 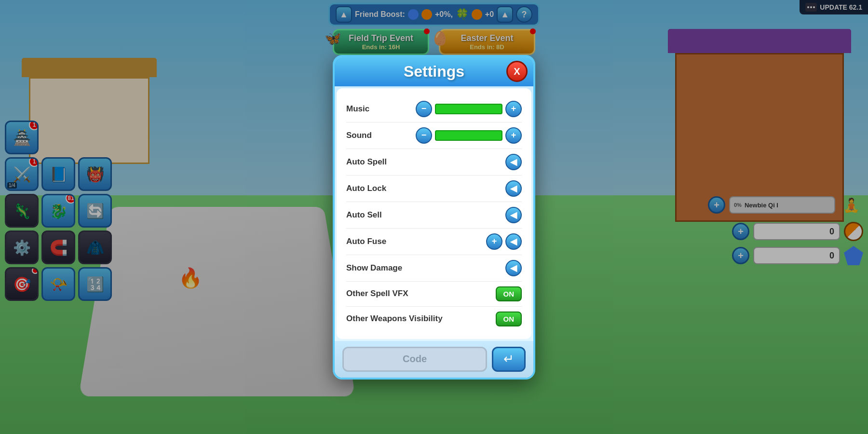 What do you see at coordinates (514, 268) in the screenshot?
I see `show-damage-arrow-button: ◀` at bounding box center [514, 268].